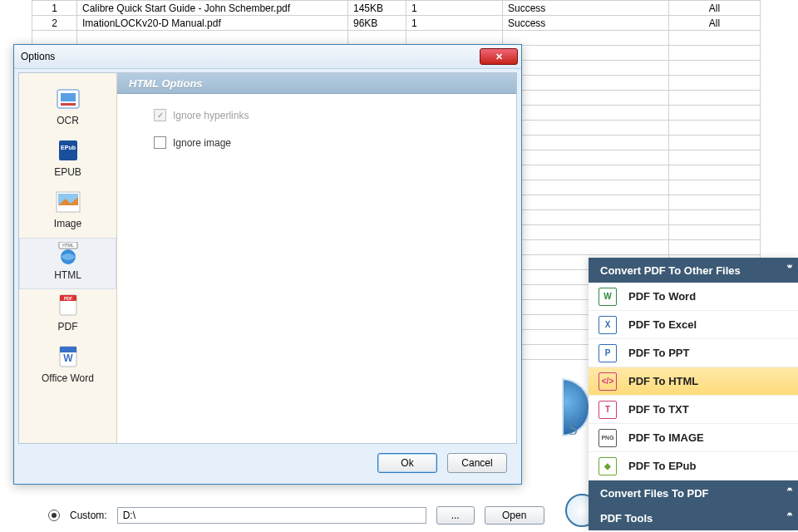  What do you see at coordinates (68, 305) in the screenshot?
I see `pdf-icon: PDF` at bounding box center [68, 305].